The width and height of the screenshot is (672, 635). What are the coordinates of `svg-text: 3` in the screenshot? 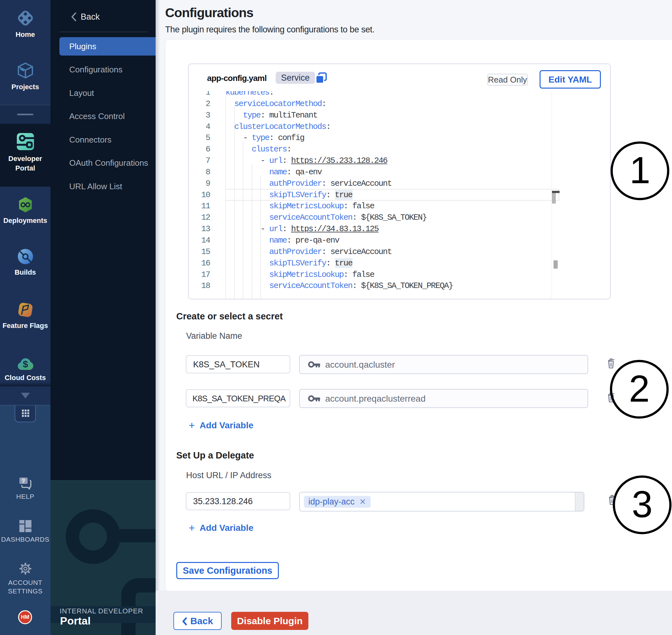 It's located at (642, 504).